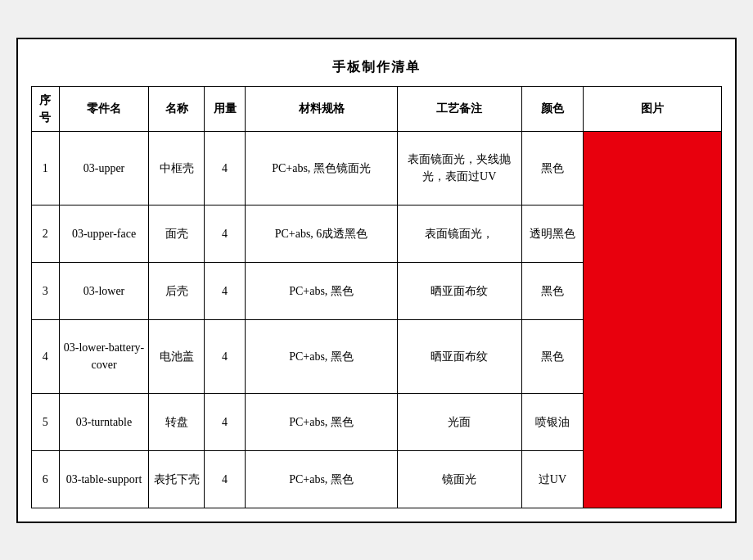 The width and height of the screenshot is (753, 560). What do you see at coordinates (177, 356) in the screenshot?
I see `cell-name: 电池盖` at bounding box center [177, 356].